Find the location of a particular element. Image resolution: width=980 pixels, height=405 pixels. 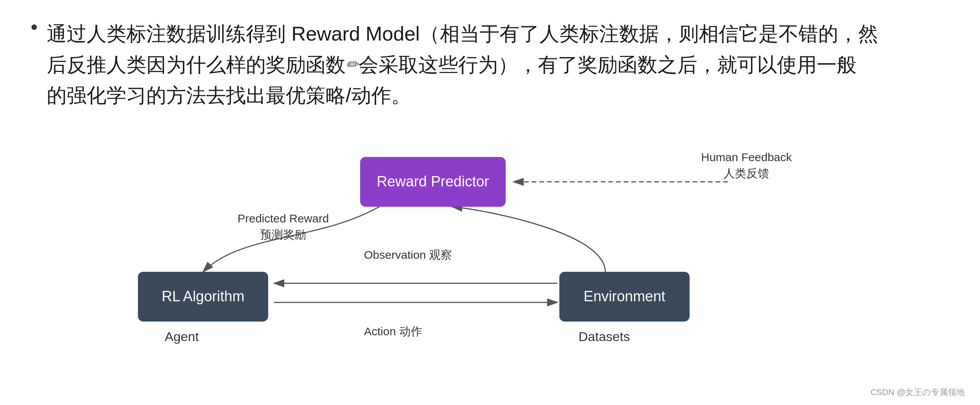

human-feedback-en: Human Feedback is located at coordinates (746, 157).